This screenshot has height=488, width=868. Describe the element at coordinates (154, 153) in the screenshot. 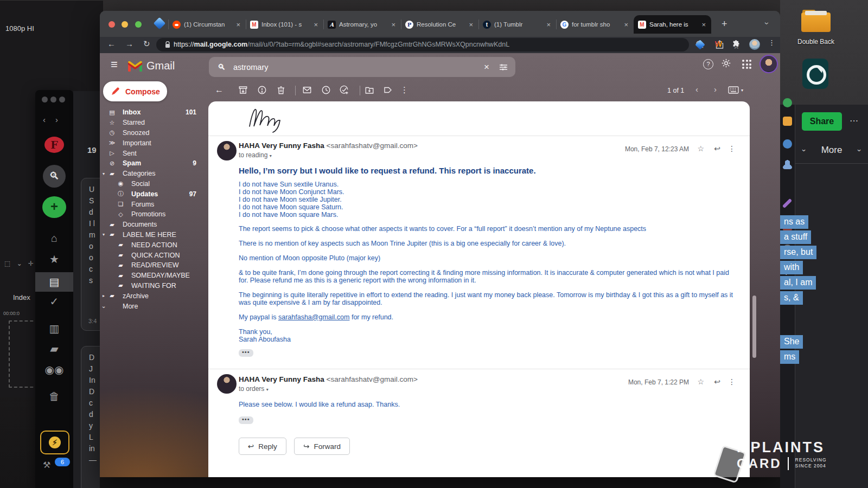

I see `sidebar-item-sent: ▷Sent` at that location.